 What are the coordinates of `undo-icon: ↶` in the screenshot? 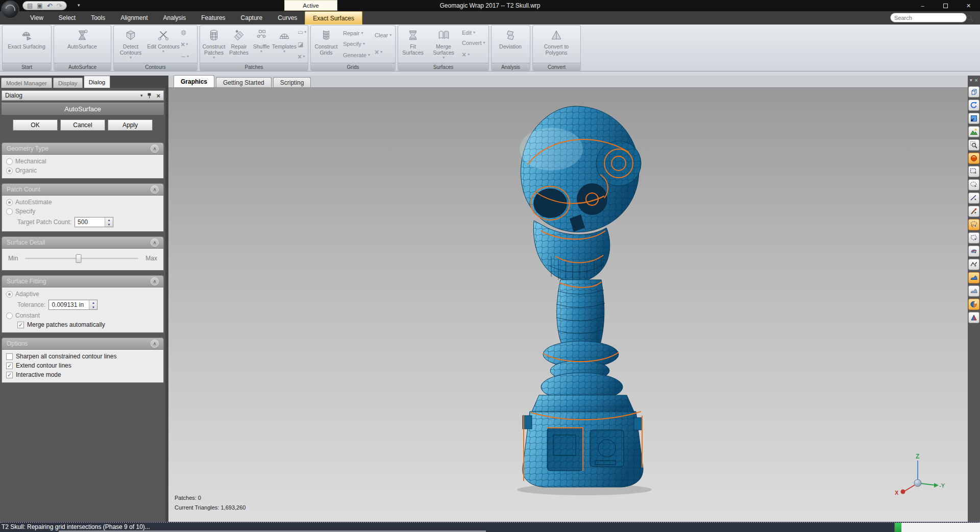 It's located at (50, 6).